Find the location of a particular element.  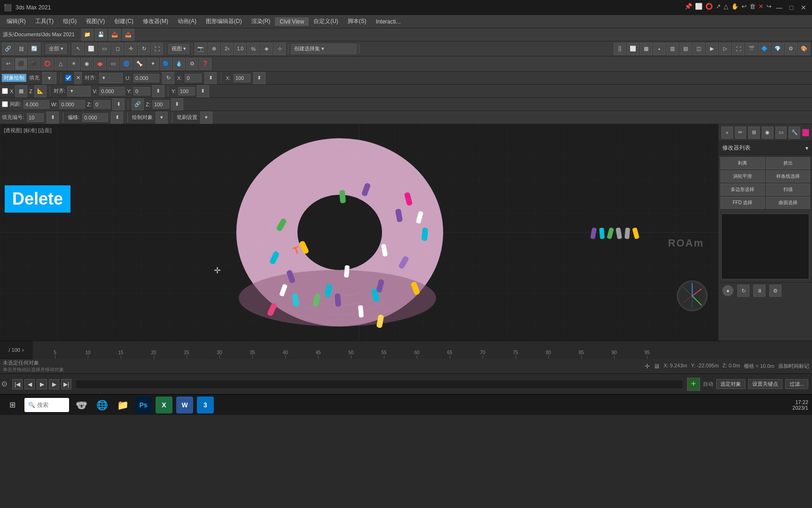

align2-dropdown: ▾ is located at coordinates (79, 91).